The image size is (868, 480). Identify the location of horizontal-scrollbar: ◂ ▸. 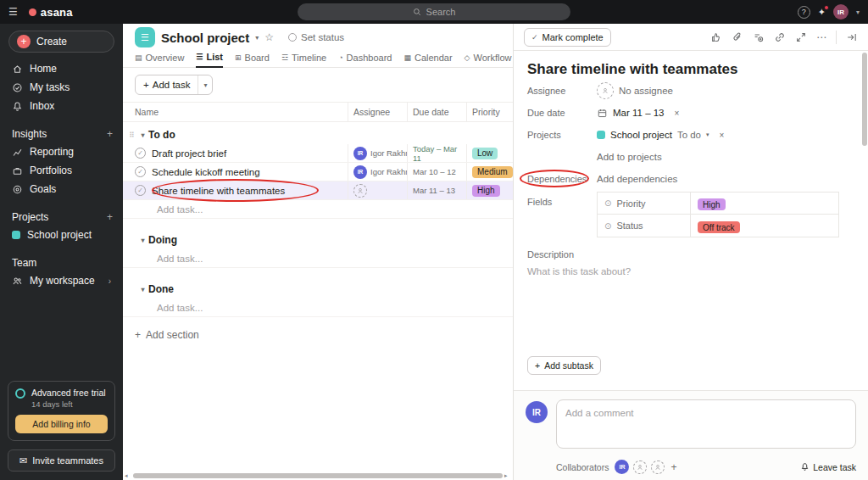
(318, 476).